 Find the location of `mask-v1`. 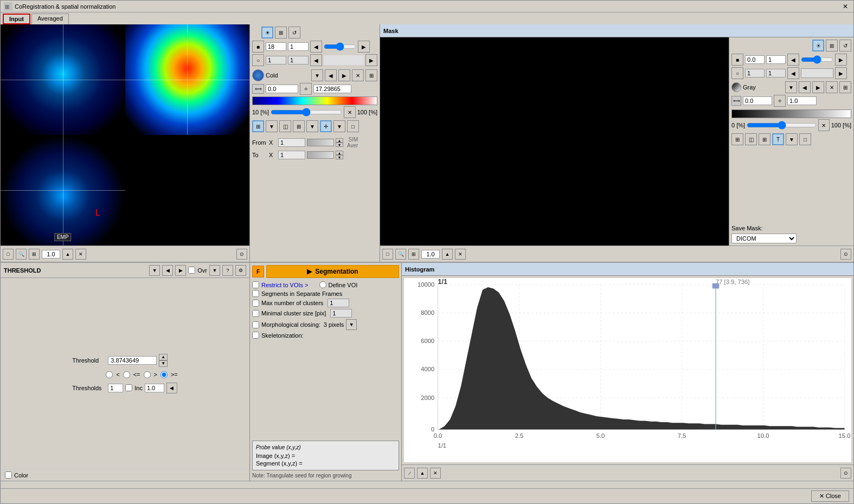

mask-v1 is located at coordinates (755, 60).